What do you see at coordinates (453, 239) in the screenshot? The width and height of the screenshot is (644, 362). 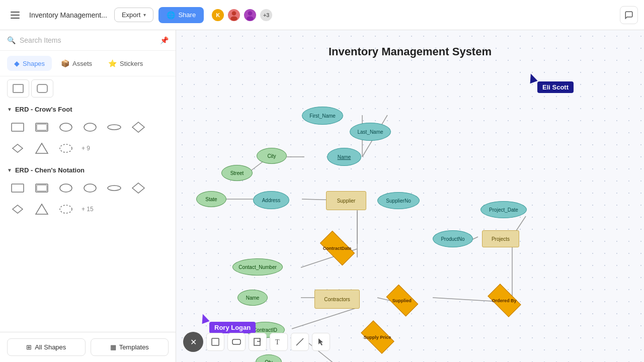 I see `node-product-no: ProductNo` at bounding box center [453, 239].